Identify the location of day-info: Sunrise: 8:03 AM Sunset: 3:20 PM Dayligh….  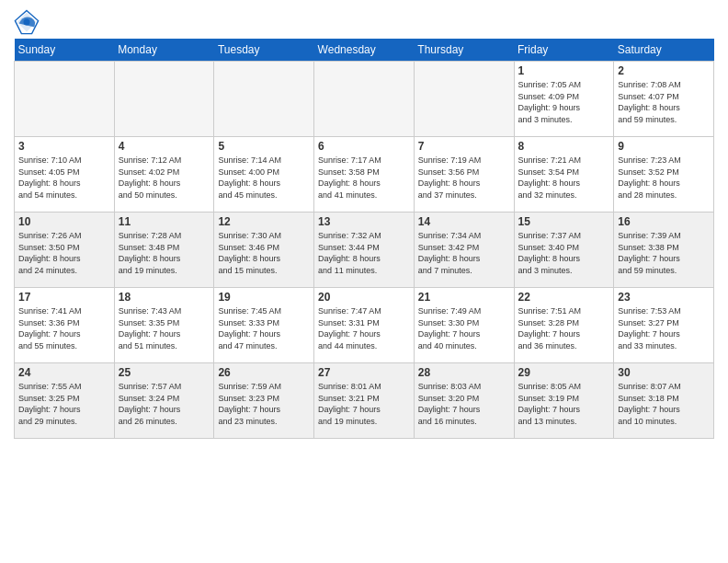
(464, 404).